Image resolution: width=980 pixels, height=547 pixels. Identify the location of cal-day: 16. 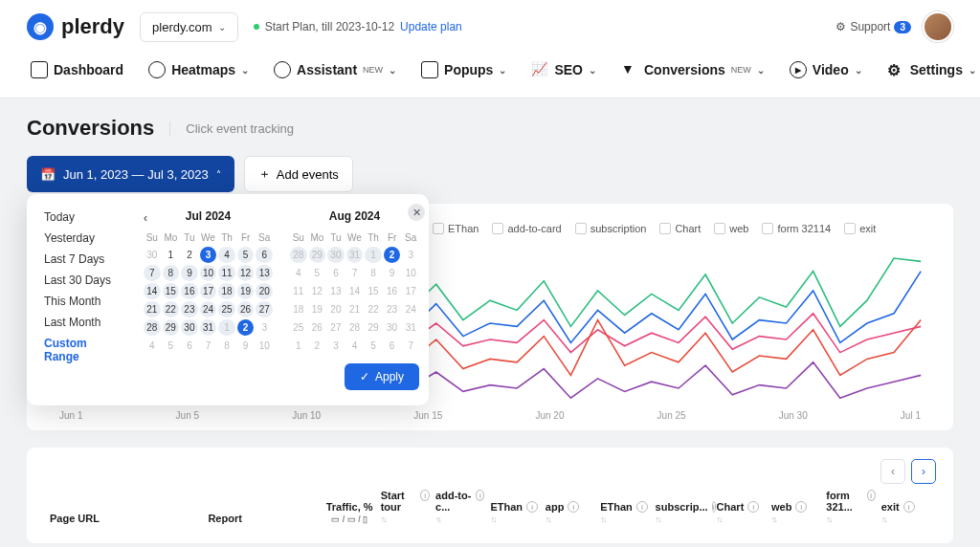
(392, 291).